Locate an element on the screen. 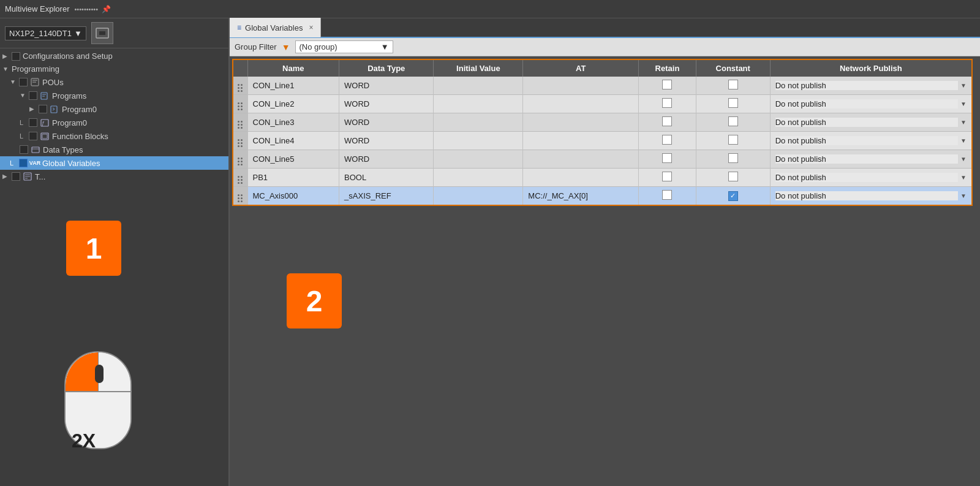 Image resolution: width=980 pixels, height=486 pixels. publish-arrow-icon: ▼ is located at coordinates (963, 86).